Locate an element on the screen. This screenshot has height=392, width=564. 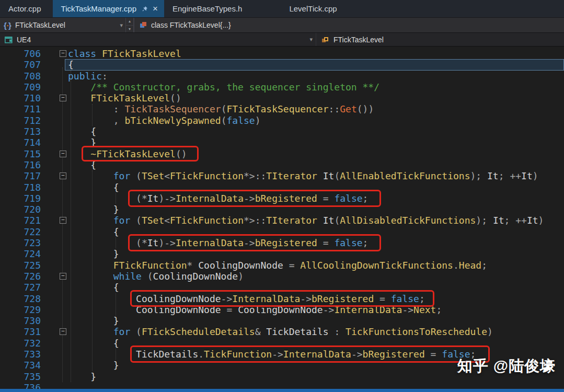
context-label: class FTickTaskLevel{...} is located at coordinates (191, 25).